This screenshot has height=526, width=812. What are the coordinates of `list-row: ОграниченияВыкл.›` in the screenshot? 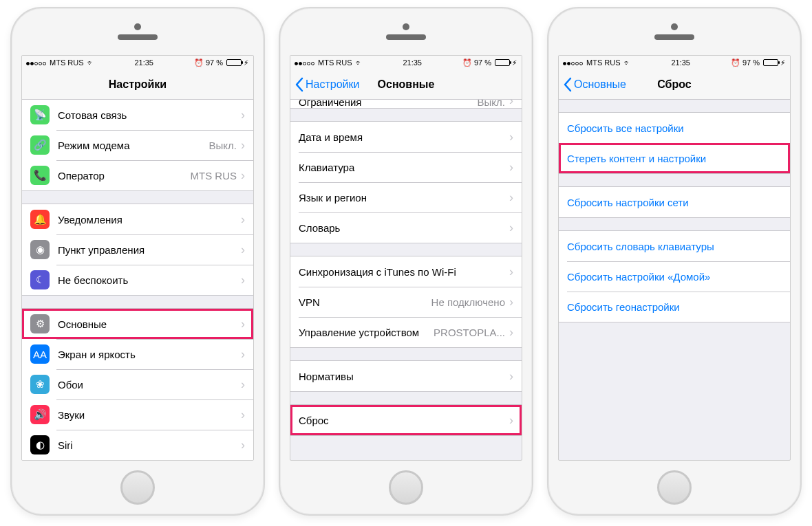 It's located at (406, 104).